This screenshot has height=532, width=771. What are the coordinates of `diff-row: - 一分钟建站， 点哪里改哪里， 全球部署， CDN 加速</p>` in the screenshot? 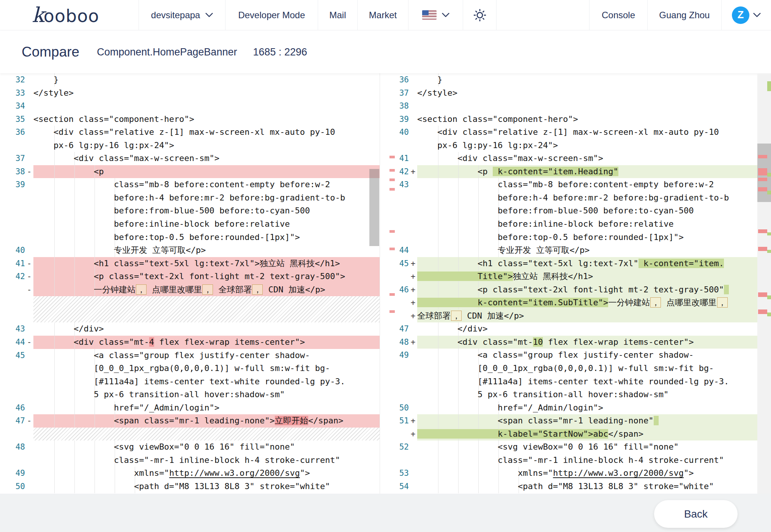 It's located at (190, 290).